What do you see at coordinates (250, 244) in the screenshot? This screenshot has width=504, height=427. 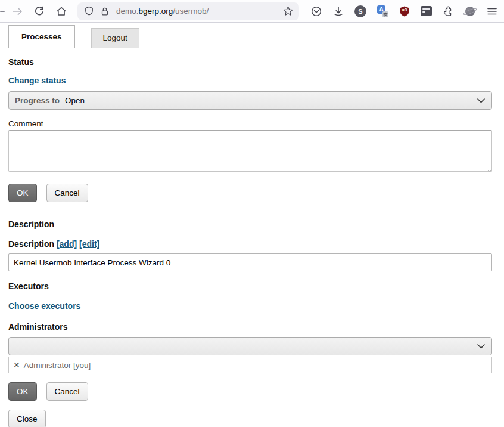 I see `description-label-row: Description [add] [edit]` at bounding box center [250, 244].